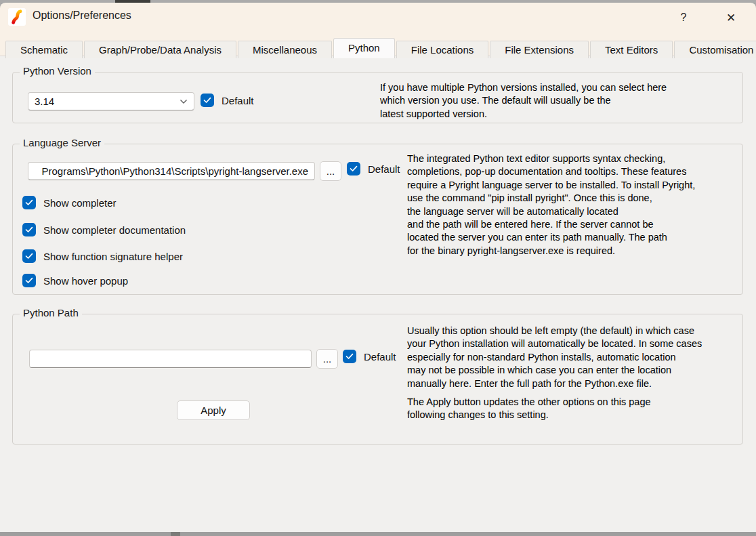 Image resolution: width=756 pixels, height=536 pixels. Describe the element at coordinates (51, 313) in the screenshot. I see `python-path-group-title: Python Path` at that location.